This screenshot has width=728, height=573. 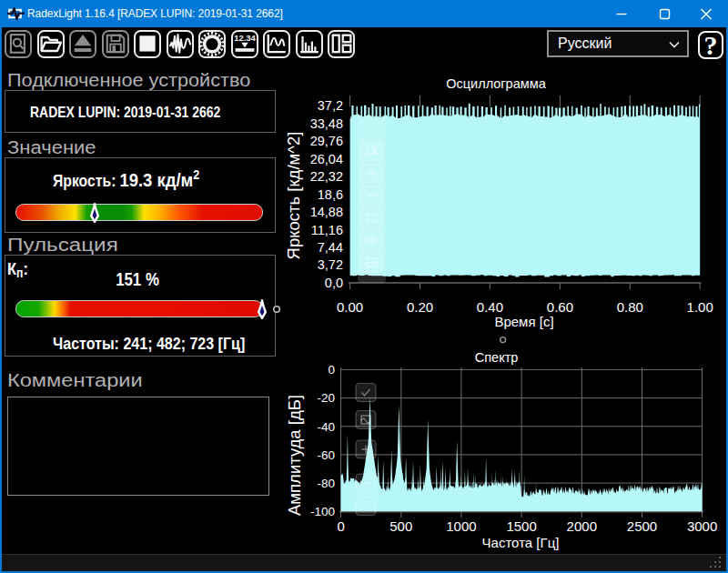 I want to click on svg-text: 0.80, so click(x=630, y=307).